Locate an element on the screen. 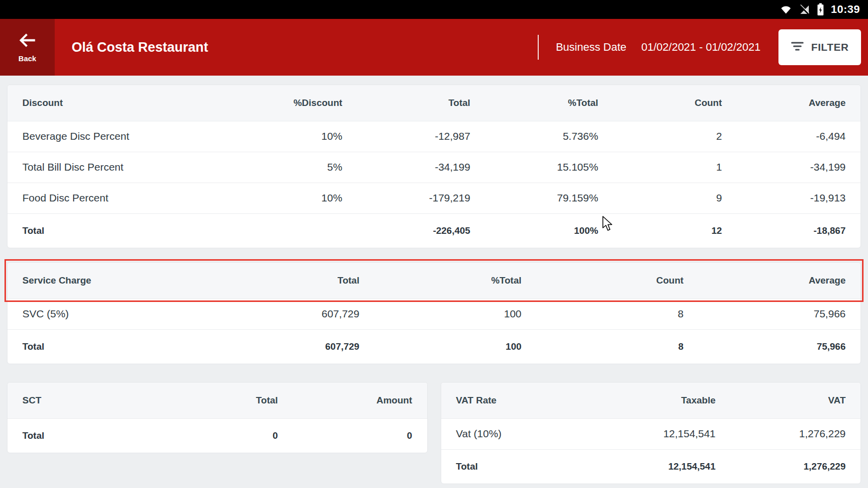 This screenshot has width=868, height=488. no-signal-icon is located at coordinates (804, 9).